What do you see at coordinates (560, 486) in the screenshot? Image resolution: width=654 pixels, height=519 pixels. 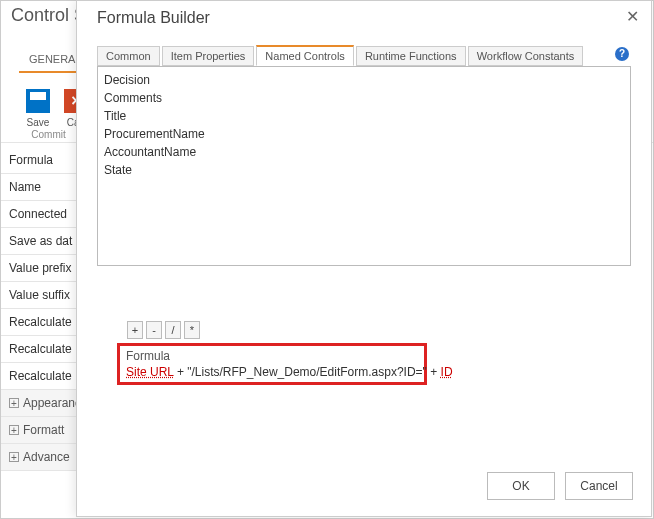 I see `dialog-buttons: OK Cancel` at bounding box center [560, 486].